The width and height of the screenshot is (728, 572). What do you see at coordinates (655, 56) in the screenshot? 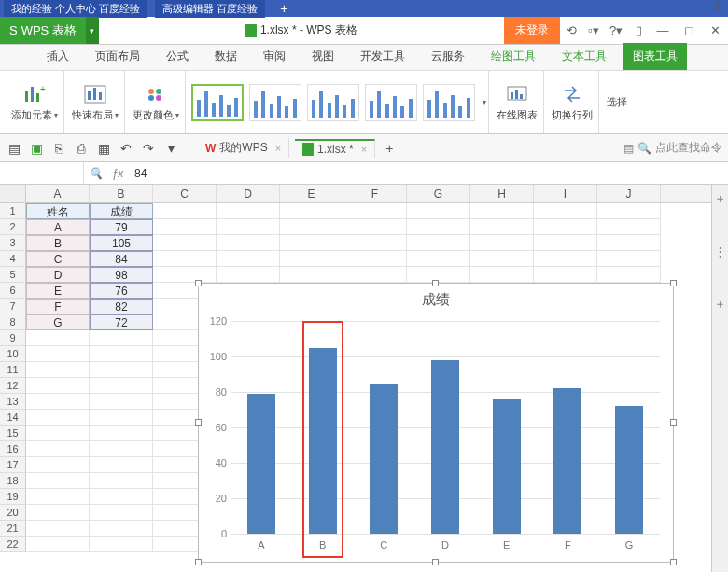
I see `ribbon-tab: 图表工具` at bounding box center [655, 56].